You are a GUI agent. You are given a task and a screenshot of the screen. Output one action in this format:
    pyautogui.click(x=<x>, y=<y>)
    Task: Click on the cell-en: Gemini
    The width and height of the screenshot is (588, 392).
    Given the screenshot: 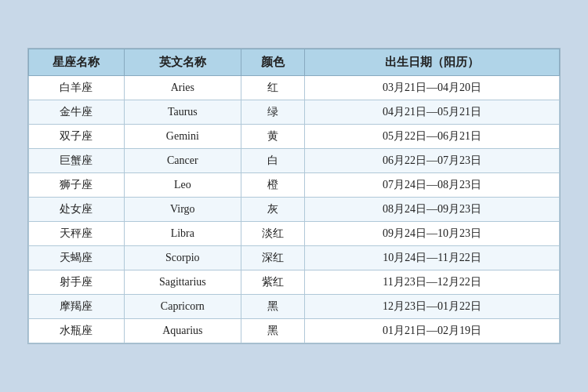 What is the action you would take?
    pyautogui.click(x=182, y=136)
    